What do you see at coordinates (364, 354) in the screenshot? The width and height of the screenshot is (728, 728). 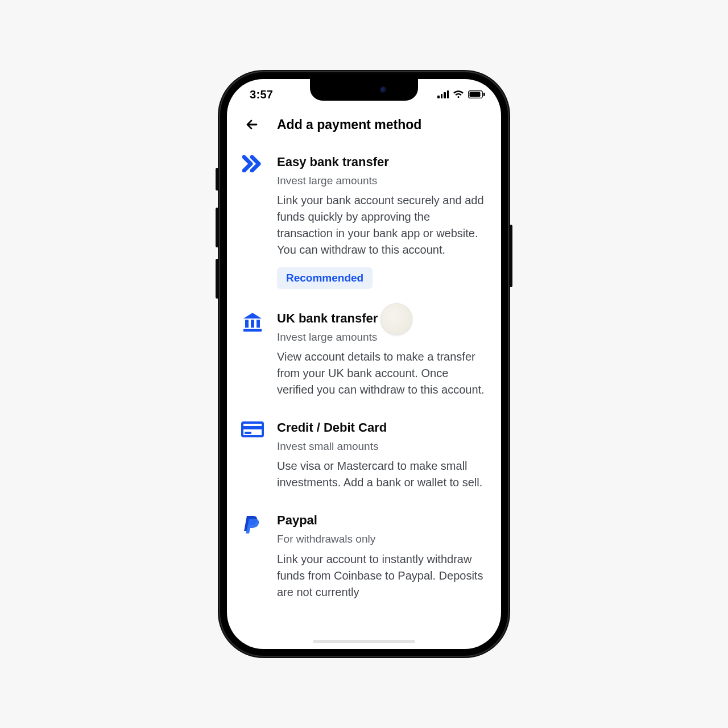 I see `payment-method-uk-bank-transfer: UK bank transfer Invest large amounts Vi…` at bounding box center [364, 354].